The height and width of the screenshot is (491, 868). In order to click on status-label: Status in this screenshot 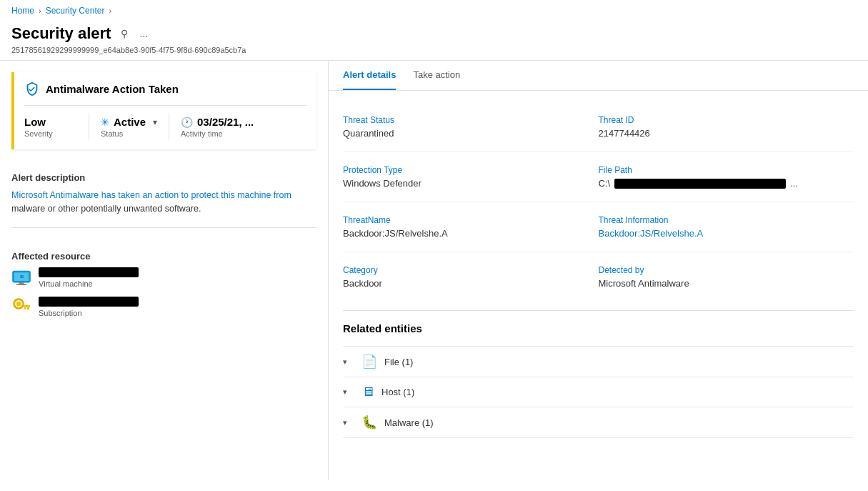, I will do `click(129, 134)`.